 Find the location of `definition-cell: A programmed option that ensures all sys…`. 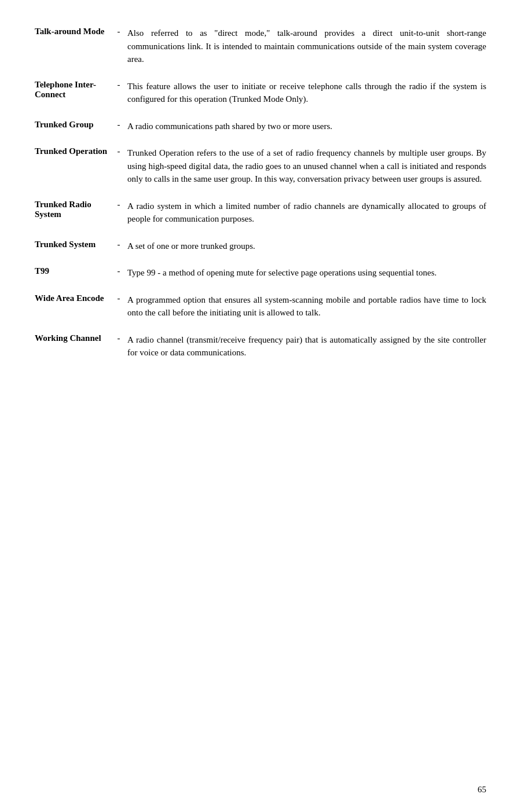

definition-cell: A programmed option that ensures all sys… is located at coordinates (307, 307).